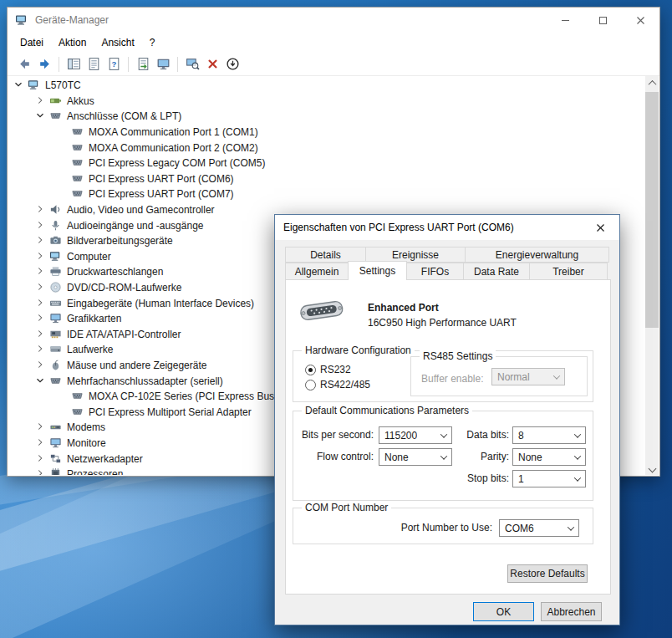 Image resolution: width=672 pixels, height=638 pixels. What do you see at coordinates (444, 434) in the screenshot?
I see `chevron-down-icon` at bounding box center [444, 434].